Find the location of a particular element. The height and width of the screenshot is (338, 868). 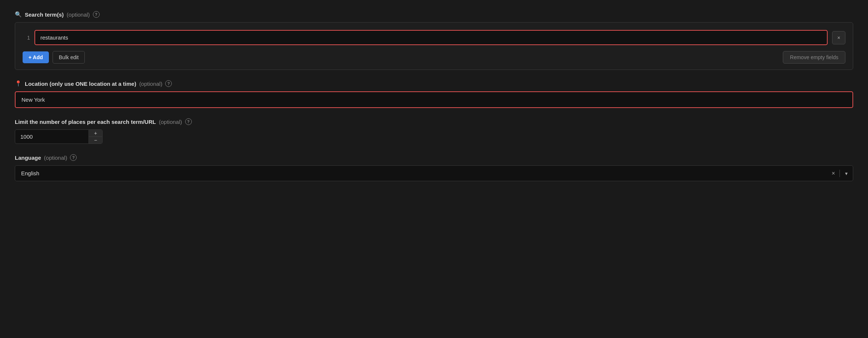

search-terms-container: 1 × + Add Bulk edit Remove empty fields is located at coordinates (434, 46).